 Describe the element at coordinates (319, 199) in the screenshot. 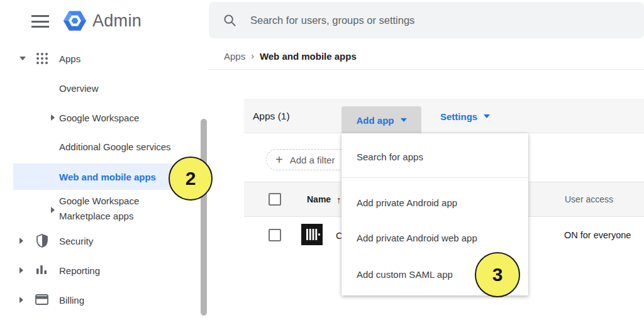

I see `name-column-header: Name` at that location.